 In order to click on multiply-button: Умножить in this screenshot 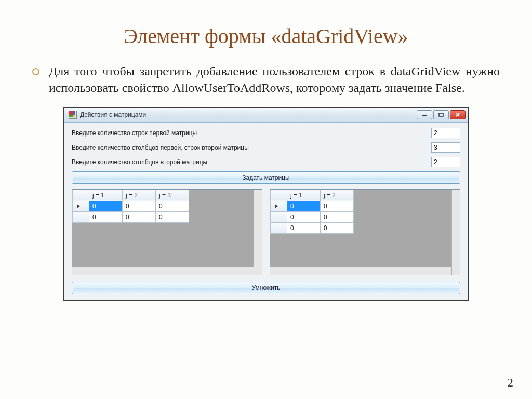, I will do `click(266, 288)`.